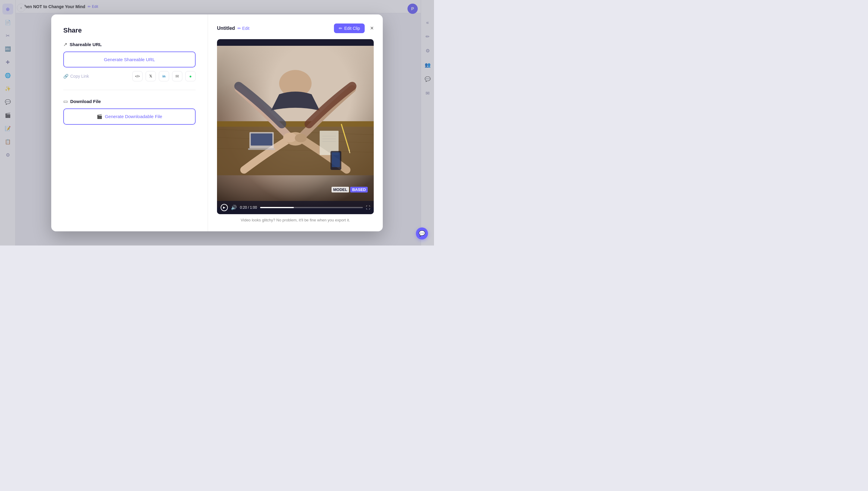  What do you see at coordinates (138, 76) in the screenshot?
I see `embed-share-button: </>` at bounding box center [138, 76].